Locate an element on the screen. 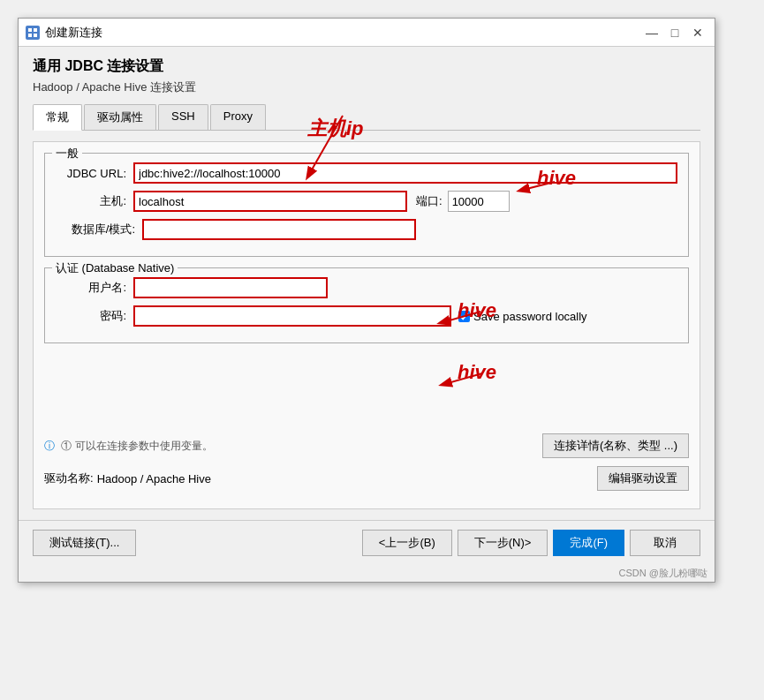 The height and width of the screenshot is (700, 764). spacer is located at coordinates (367, 389).